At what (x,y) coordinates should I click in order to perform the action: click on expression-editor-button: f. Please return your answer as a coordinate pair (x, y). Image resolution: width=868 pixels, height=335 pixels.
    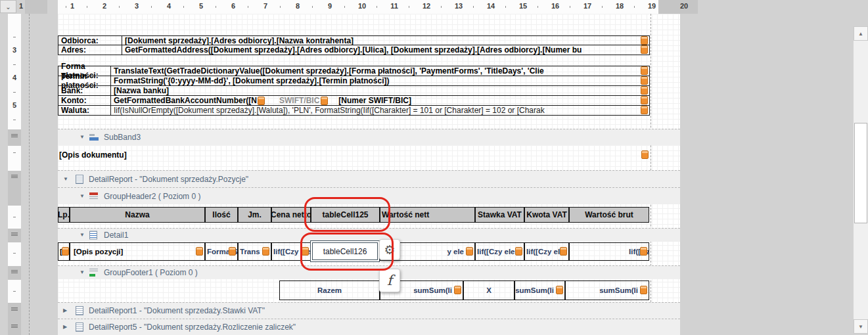
    Looking at the image, I should click on (390, 280).